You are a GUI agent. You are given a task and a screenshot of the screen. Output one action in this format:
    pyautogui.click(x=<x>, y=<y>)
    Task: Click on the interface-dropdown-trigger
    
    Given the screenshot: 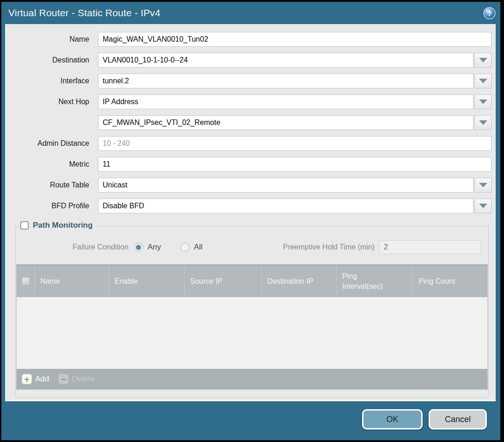 What is the action you would take?
    pyautogui.click(x=483, y=81)
    